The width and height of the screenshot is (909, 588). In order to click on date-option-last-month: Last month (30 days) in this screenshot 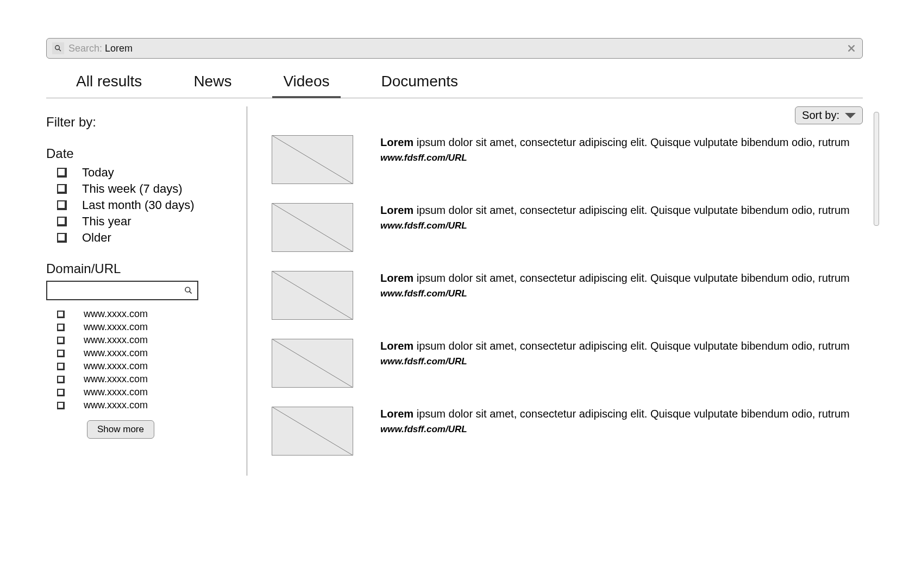, I will do `click(141, 205)`.